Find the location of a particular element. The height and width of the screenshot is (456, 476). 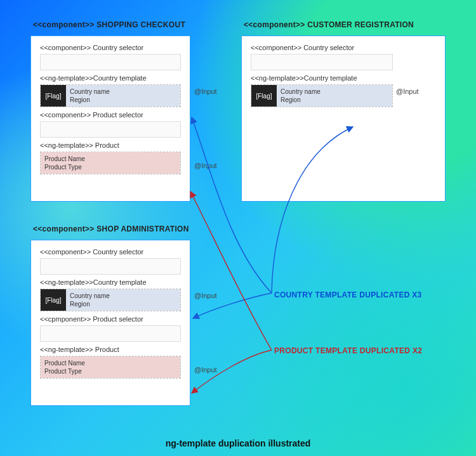

p3-product-input-tag: @Input is located at coordinates (206, 370).